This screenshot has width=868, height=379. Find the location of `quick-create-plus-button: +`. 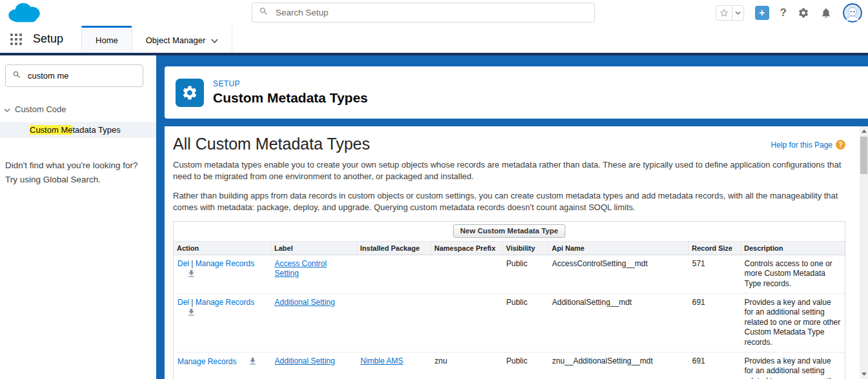

quick-create-plus-button: + is located at coordinates (762, 13).